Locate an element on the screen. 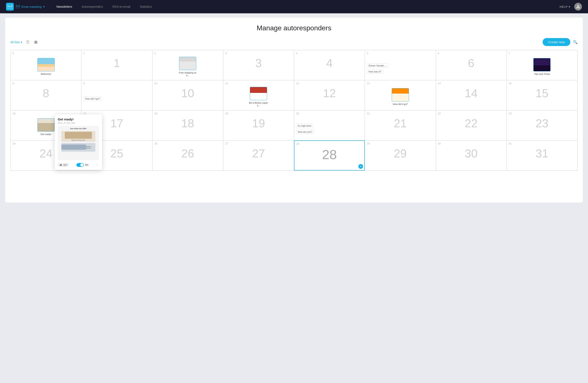 The image size is (588, 383). cell-day-27: 27 is located at coordinates (227, 144).